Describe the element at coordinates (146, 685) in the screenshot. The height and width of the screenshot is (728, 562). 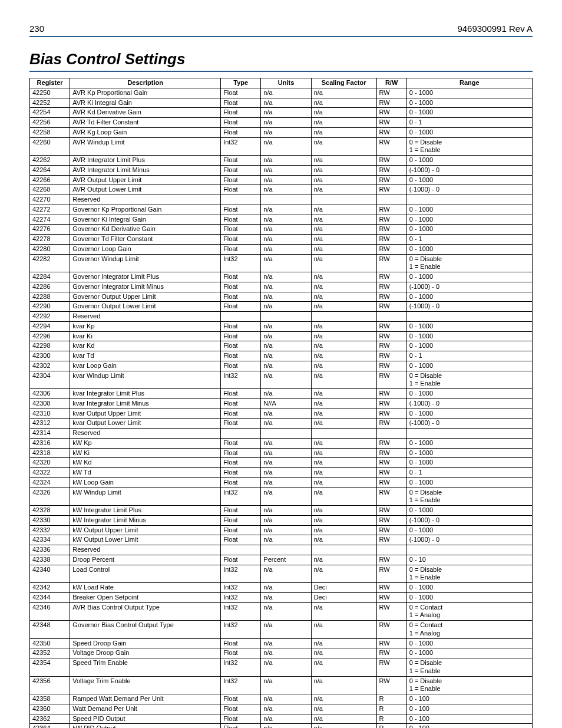
I see `cell-desc: Voltage Trim Enable` at that location.